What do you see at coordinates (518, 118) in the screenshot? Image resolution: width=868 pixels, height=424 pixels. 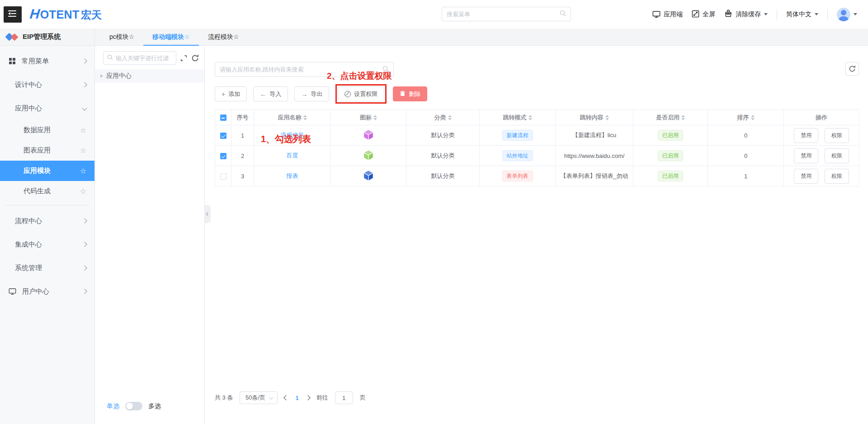 I see `col-jump-mode: 跳转模式` at bounding box center [518, 118].